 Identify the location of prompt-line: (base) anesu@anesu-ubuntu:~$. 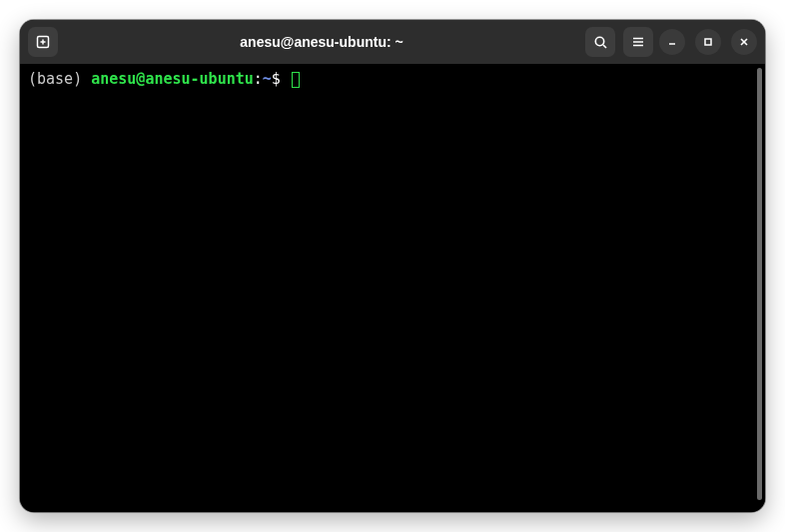
(392, 80).